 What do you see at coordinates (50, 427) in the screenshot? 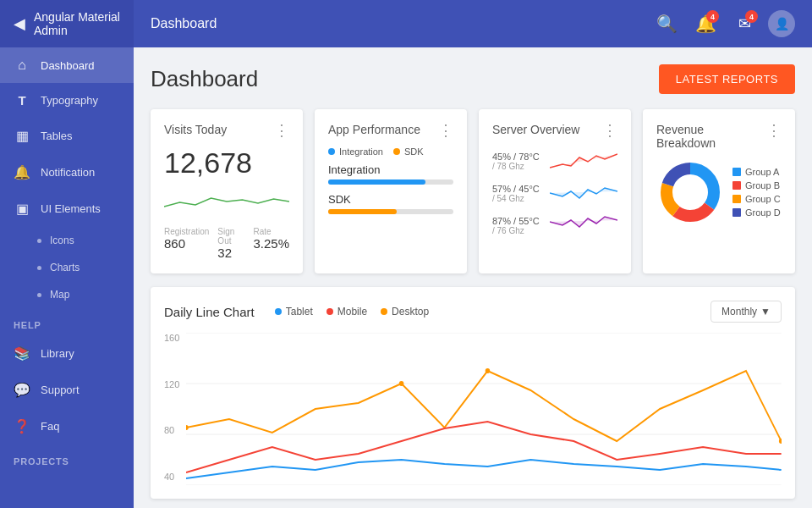
I see `sidebar-item-label: Faq` at bounding box center [50, 427].